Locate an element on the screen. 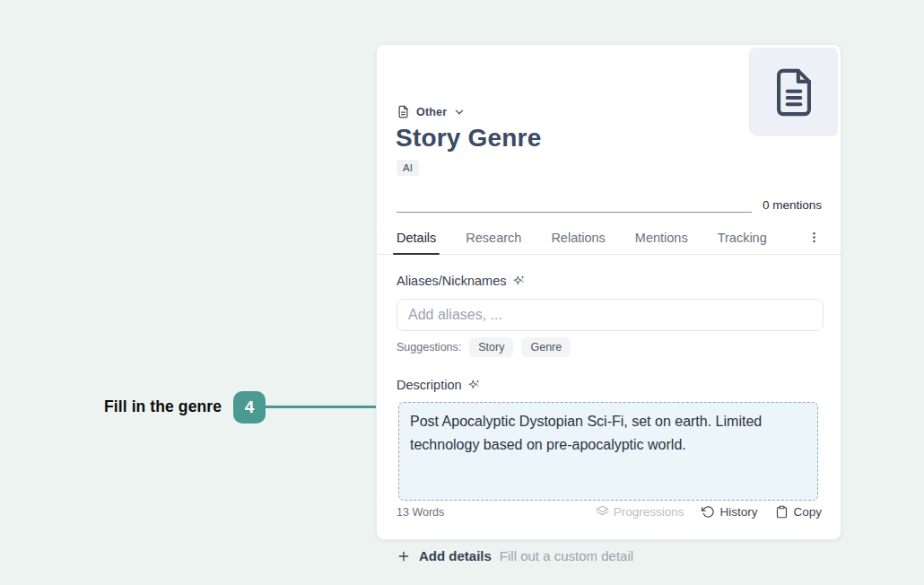 The image size is (924, 585). entry-type-selector: Other is located at coordinates (431, 111).